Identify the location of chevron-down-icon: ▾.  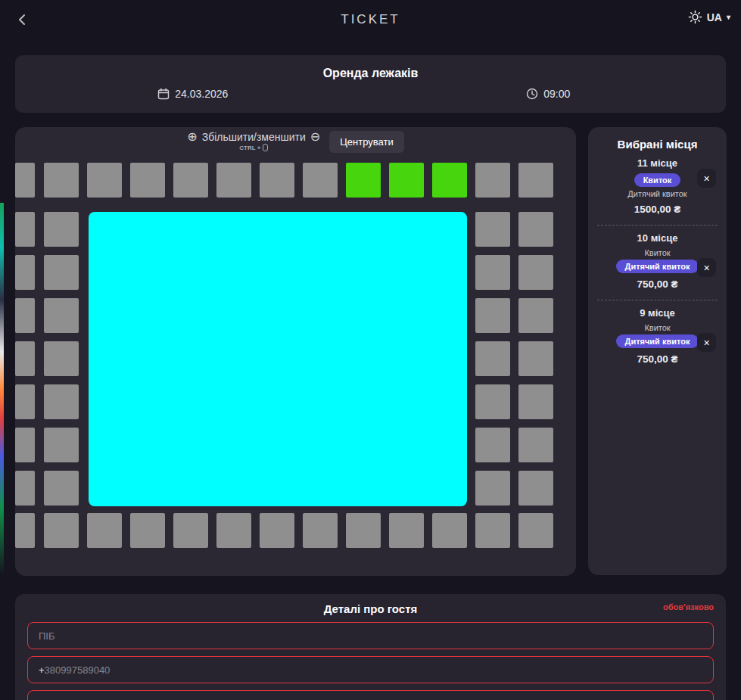
(728, 17).